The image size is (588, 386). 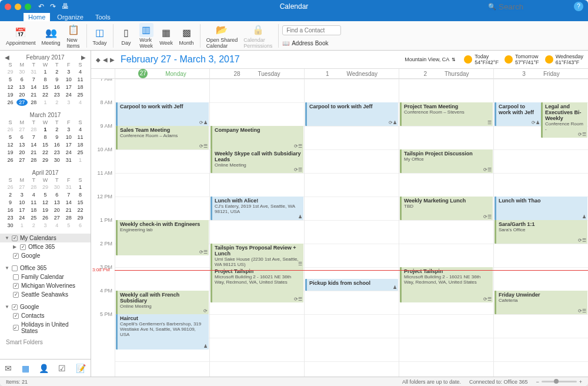 What do you see at coordinates (26, 368) in the screenshot?
I see `calendar-nav-icon: ▦` at bounding box center [26, 368].